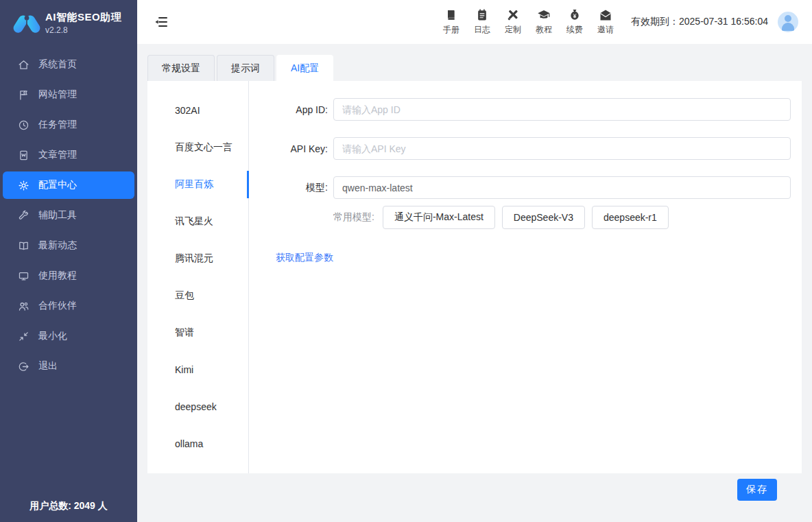 The width and height of the screenshot is (812, 522). Describe the element at coordinates (575, 22) in the screenshot. I see `renew-link: 续费` at that location.